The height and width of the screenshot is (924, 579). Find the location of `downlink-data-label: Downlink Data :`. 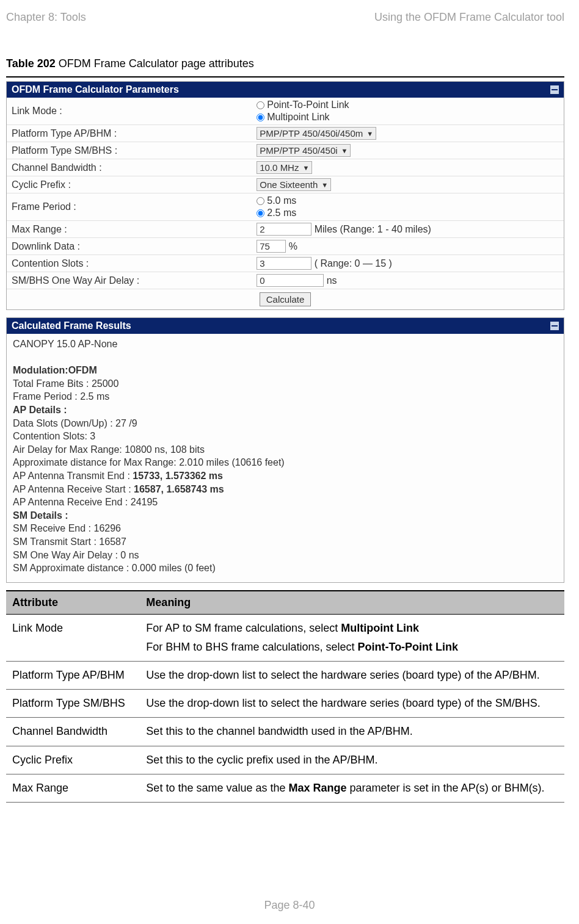

downlink-data-label: Downlink Data : is located at coordinates (129, 247).